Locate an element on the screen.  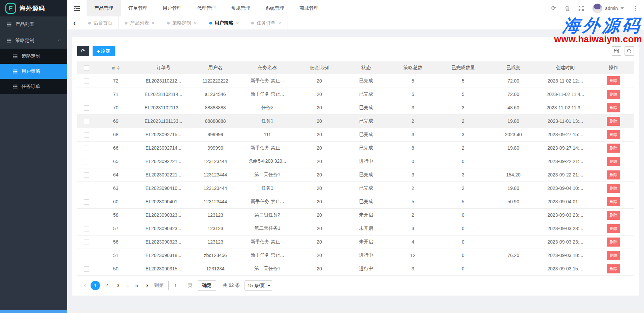
sort-asc-icon is located at coordinates (118, 66).